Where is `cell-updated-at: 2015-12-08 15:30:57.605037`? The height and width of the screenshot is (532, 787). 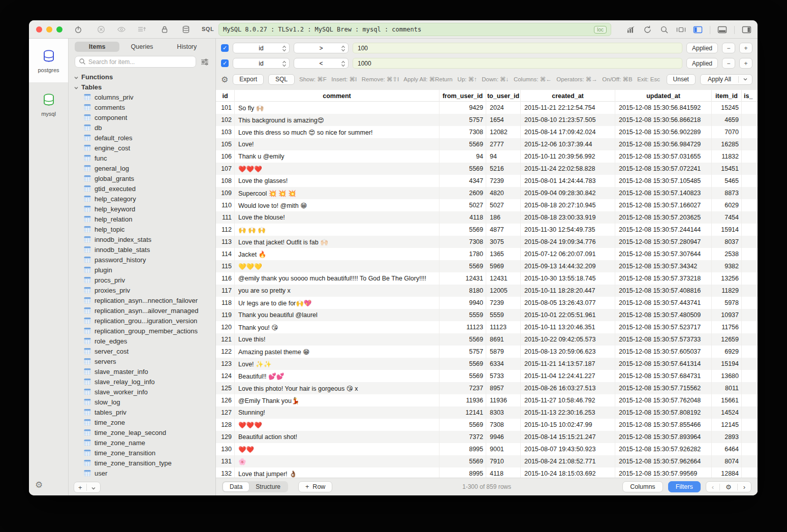 cell-updated-at: 2015-12-08 15:30:57.605037 is located at coordinates (664, 352).